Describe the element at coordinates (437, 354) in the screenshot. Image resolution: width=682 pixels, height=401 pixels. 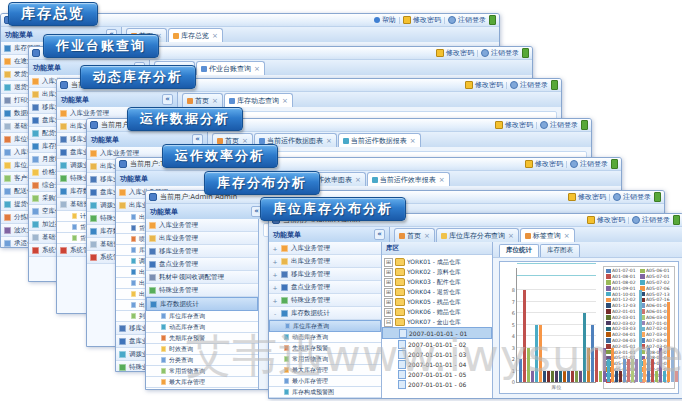
I see `tree-node-location: 2007-01-01-01 - 03` at that location.